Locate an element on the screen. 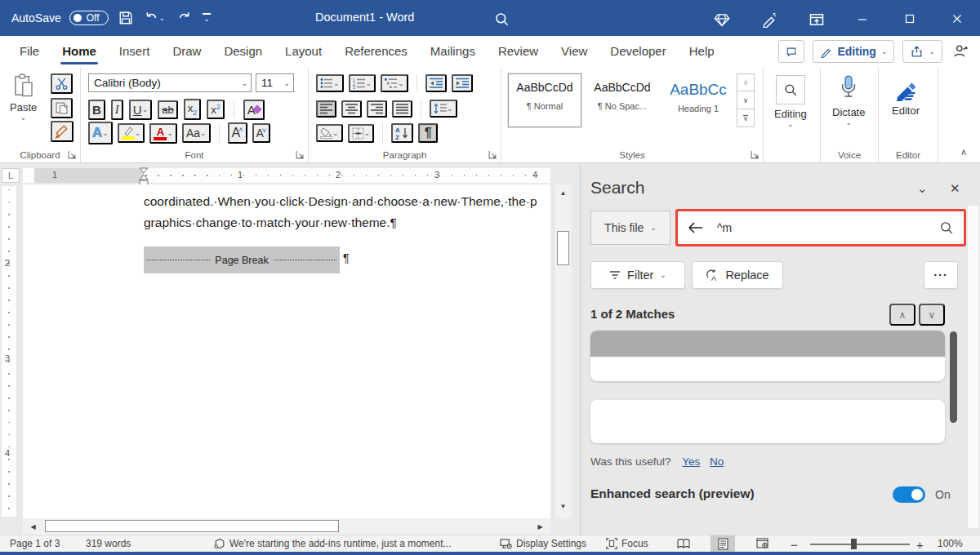 The width and height of the screenshot is (980, 555). search-scope-dropdown: This file ⌄ is located at coordinates (630, 228).